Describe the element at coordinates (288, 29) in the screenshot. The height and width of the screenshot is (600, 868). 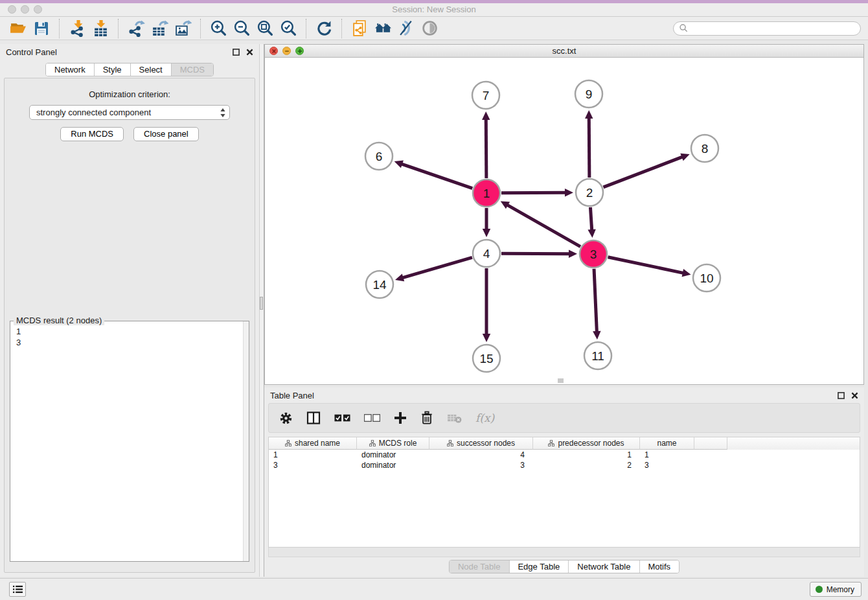
I see `zoom-selected-icon` at that location.